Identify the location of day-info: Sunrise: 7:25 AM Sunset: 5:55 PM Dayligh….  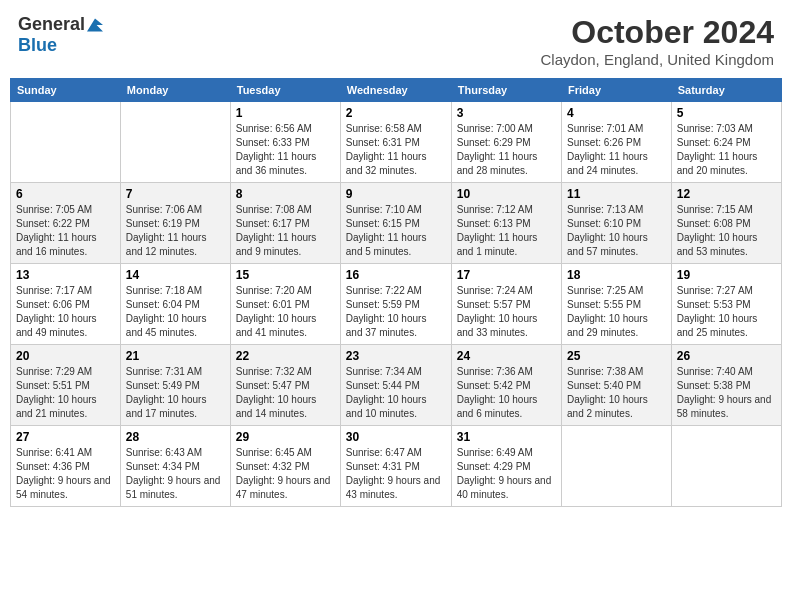
(616, 312).